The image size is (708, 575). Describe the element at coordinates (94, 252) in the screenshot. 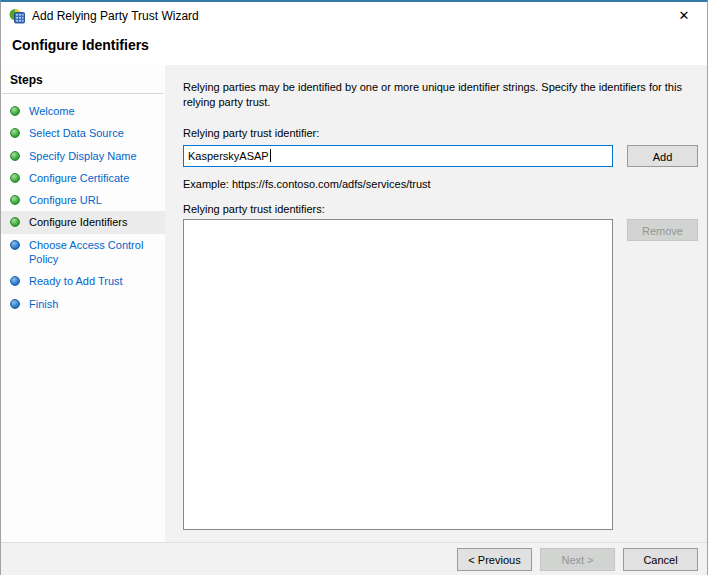

I see `step-label: Choose Access Control Policy` at that location.